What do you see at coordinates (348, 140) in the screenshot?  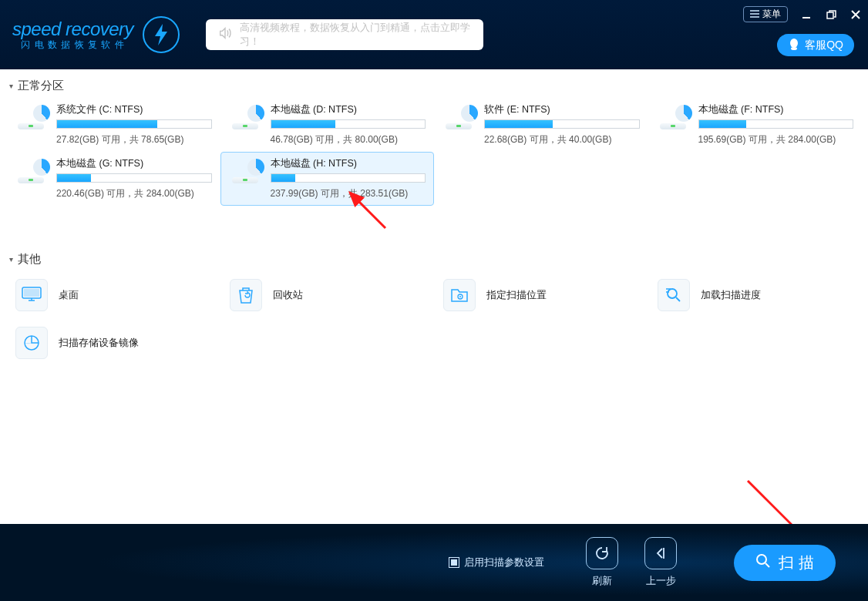 I see `partition-info: 46.78(GB) 可用，共 80.00(GB)` at bounding box center [348, 140].